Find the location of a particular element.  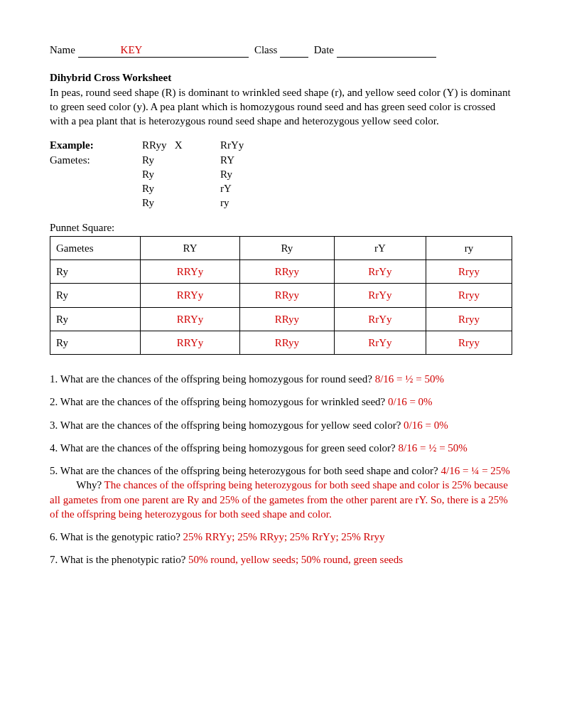

right-gamete: ry is located at coordinates (249, 203).